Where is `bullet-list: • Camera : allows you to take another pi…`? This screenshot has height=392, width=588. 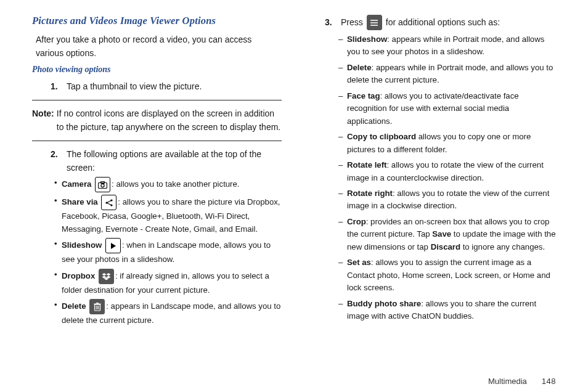
bullet-list: • Camera : allows you to take another pi… is located at coordinates (168, 251).